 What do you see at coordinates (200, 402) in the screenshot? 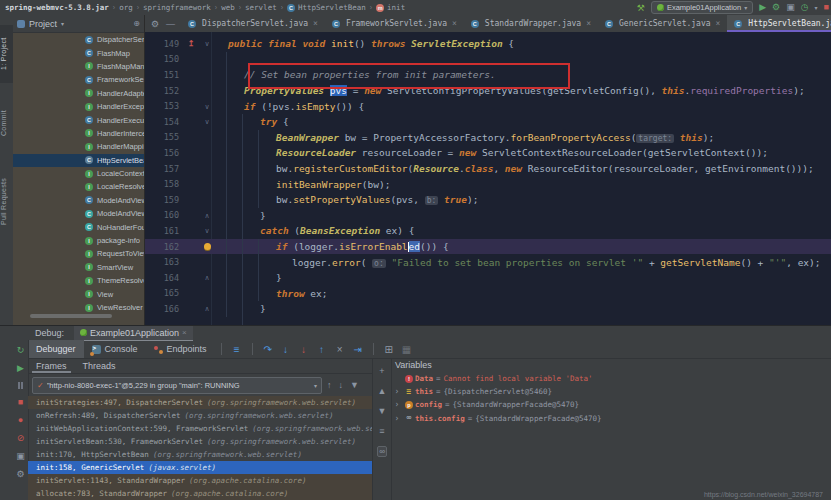
I see `stack-frame: initStrategies:497, DispatcherServlet(or…` at bounding box center [200, 402].